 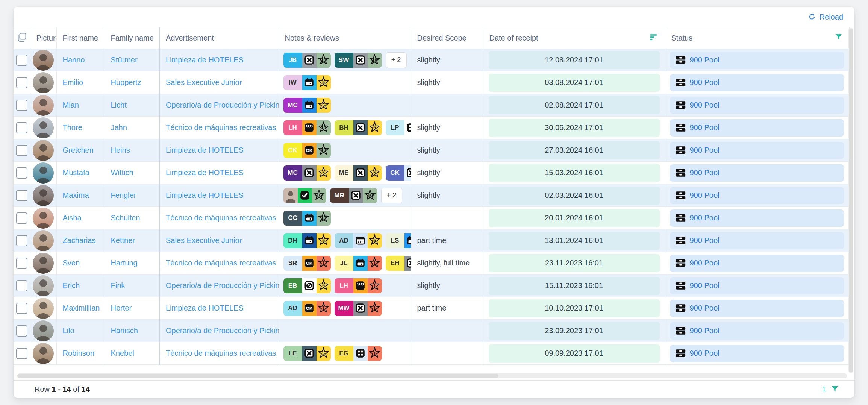 What do you see at coordinates (307, 263) in the screenshot?
I see `note-chip: SROK 1` at bounding box center [307, 263].